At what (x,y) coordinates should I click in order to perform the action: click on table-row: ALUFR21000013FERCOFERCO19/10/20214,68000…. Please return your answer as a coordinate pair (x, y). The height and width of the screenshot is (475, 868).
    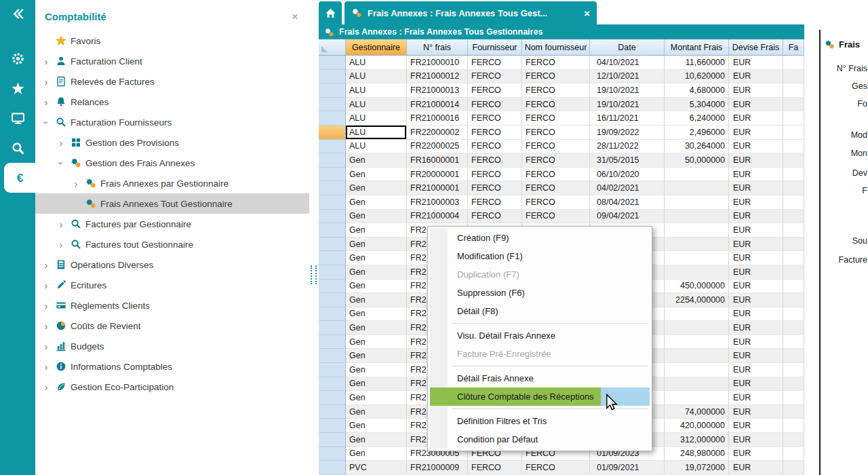
    Looking at the image, I should click on (561, 91).